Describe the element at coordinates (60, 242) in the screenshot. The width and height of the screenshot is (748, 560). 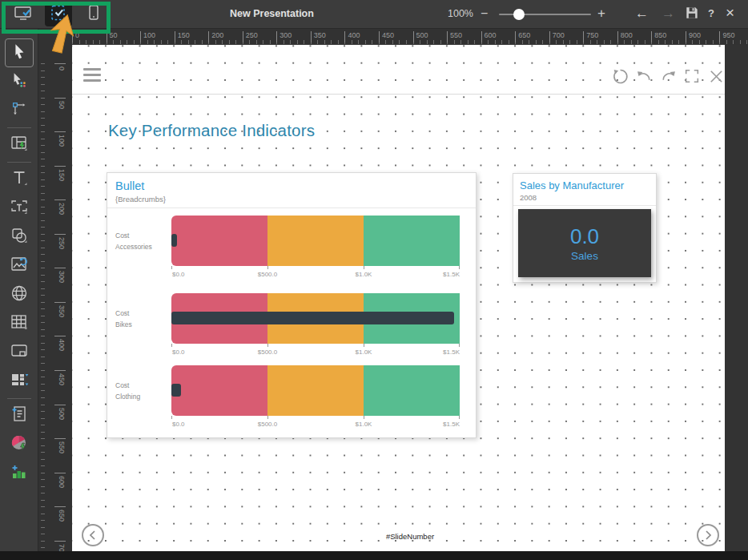
I see `vruler-label: 250` at that location.